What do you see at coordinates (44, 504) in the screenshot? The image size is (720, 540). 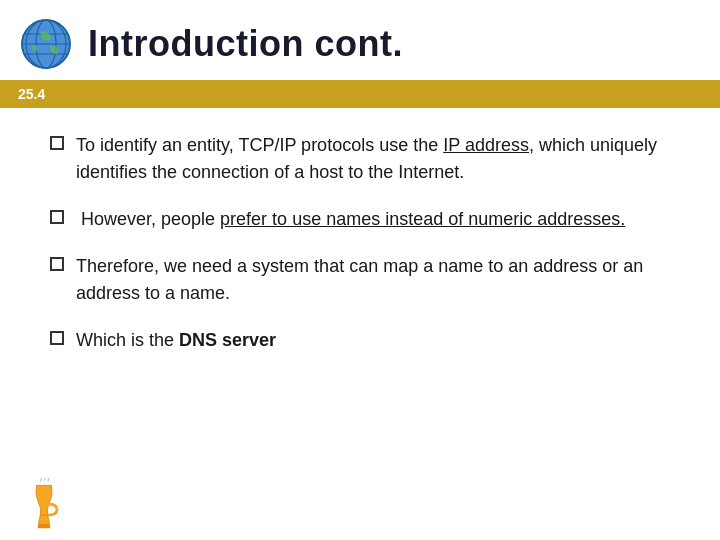 I see `footer: Java` at bounding box center [44, 504].